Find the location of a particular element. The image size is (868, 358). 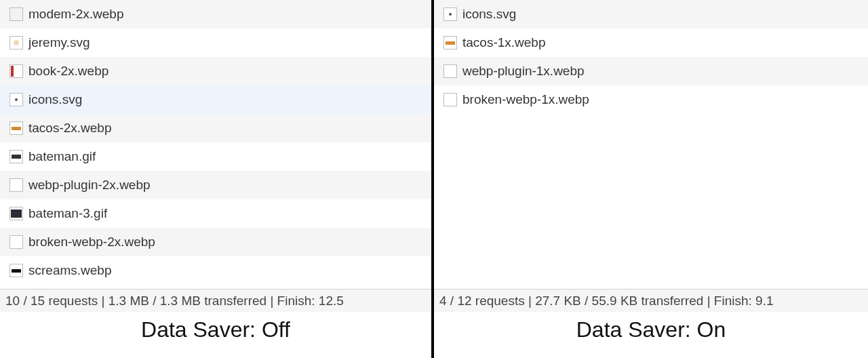

file-name: tacos-2x.webp is located at coordinates (71, 128).